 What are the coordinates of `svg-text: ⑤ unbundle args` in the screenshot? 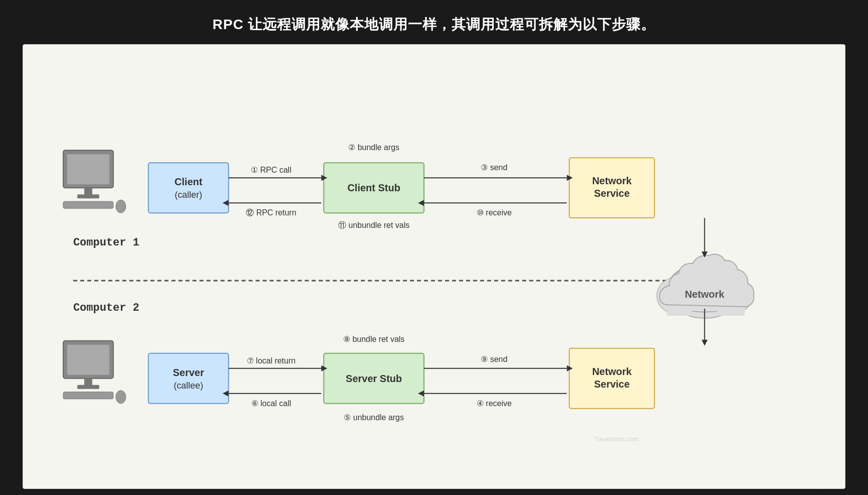 It's located at (374, 418).